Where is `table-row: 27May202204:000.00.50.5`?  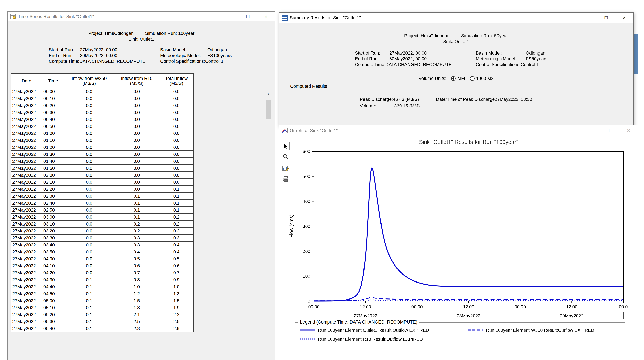 table-row: 27May202204:000.00.50.5 is located at coordinates (102, 259).